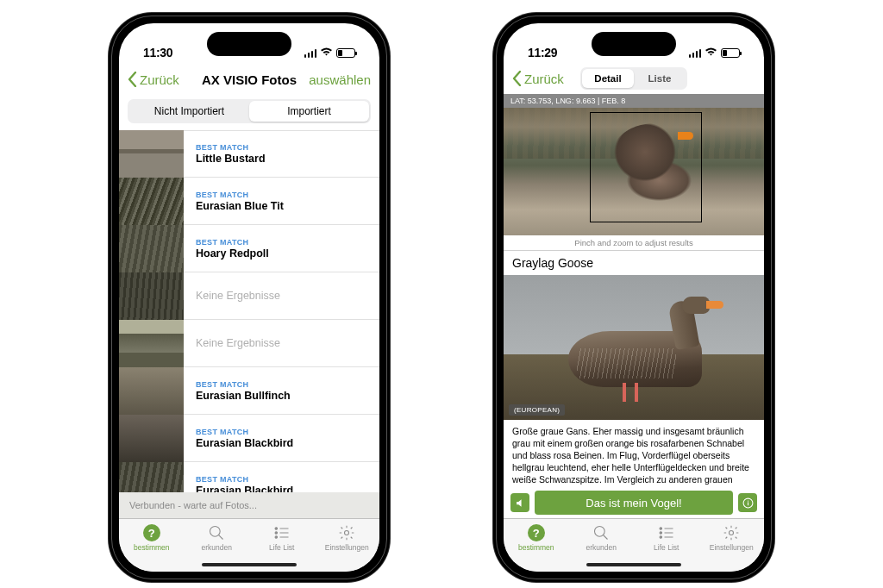  I want to click on list-item: BEST MATCH Eurasian Blue Tit, so click(249, 202).